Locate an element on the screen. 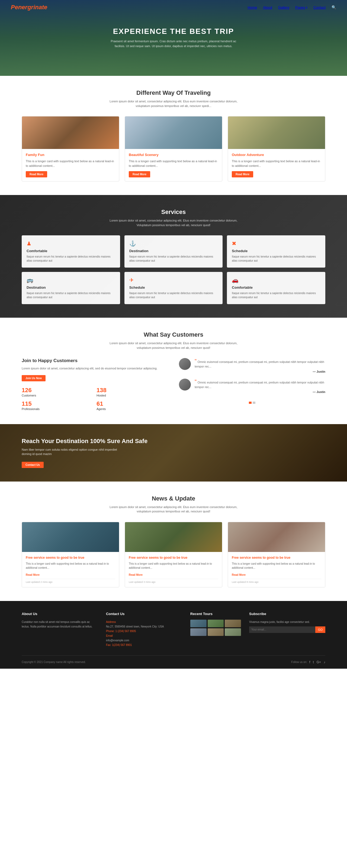 The image size is (347, 868). news-date-1: Last updated 2 mins ago is located at coordinates (70, 581).